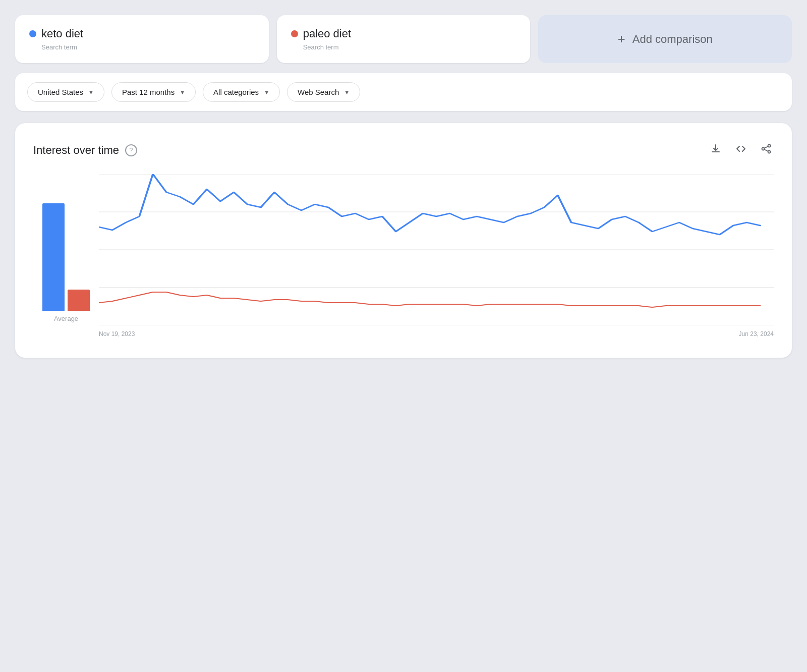 Image resolution: width=807 pixels, height=672 pixels. What do you see at coordinates (148, 92) in the screenshot?
I see `period-filter-label: Past 12 months` at bounding box center [148, 92].